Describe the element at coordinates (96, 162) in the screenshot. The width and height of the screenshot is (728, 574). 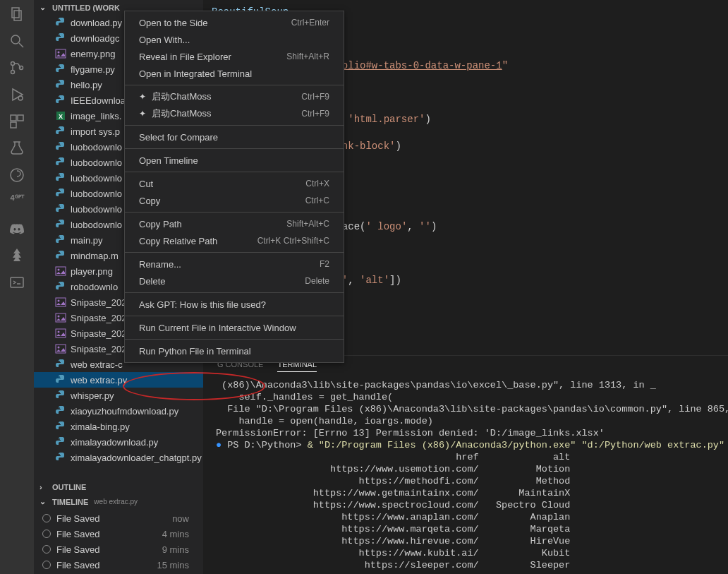
I see `file-name: luobodownlo` at that location.